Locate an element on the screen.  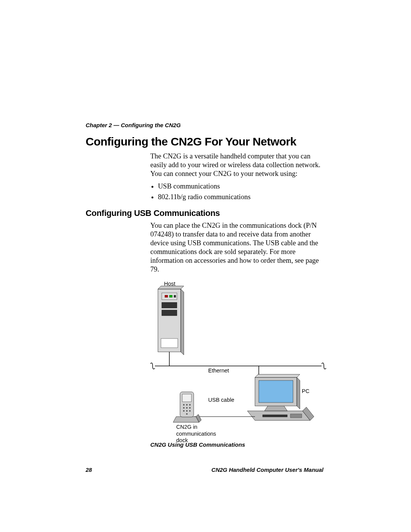
host-computer-icon is located at coordinates (171, 321).